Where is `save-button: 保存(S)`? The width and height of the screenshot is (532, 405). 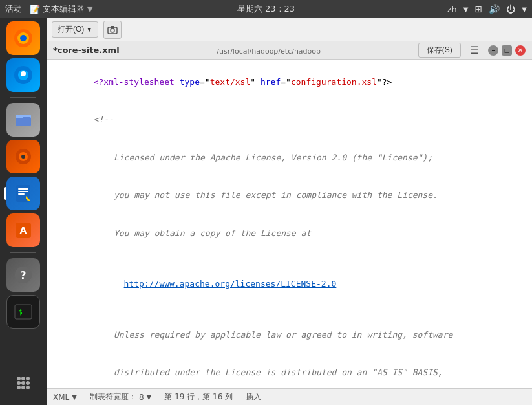
save-button: 保存(S) is located at coordinates (440, 50).